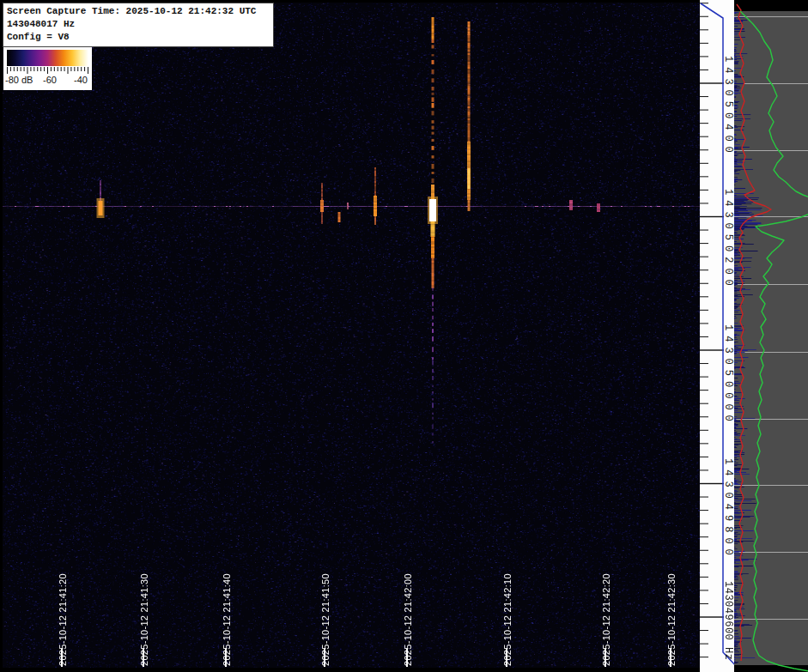  What do you see at coordinates (48, 69) in the screenshot?
I see `colorbar-legend: -80 dB -60 -40` at bounding box center [48, 69].